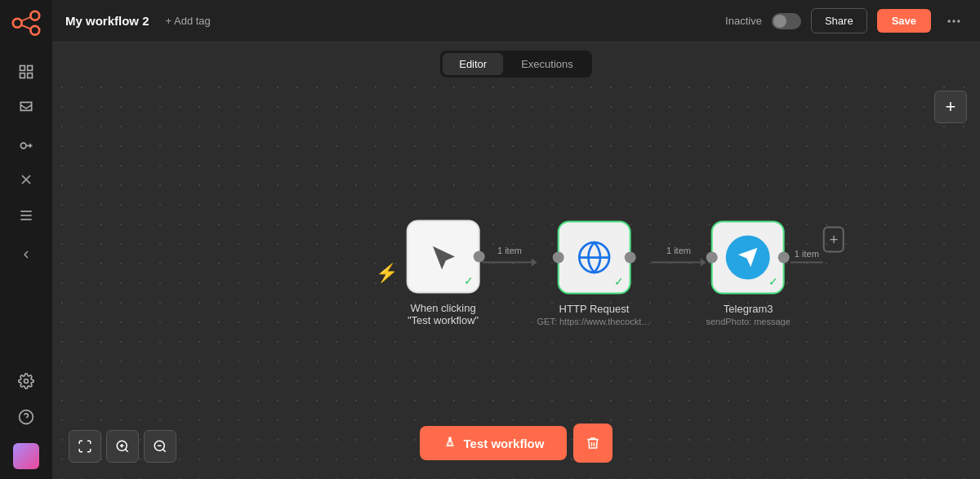  What do you see at coordinates (807, 254) in the screenshot?
I see `connector-3-label: 1 item` at bounding box center [807, 254].